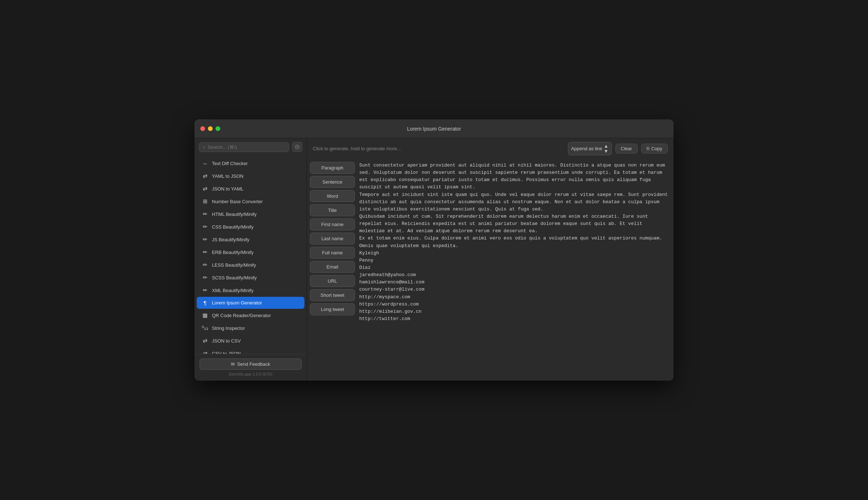 The width and height of the screenshot is (868, 500). What do you see at coordinates (590, 149) in the screenshot?
I see `append-select: Append as line ▲ ▼` at bounding box center [590, 149].